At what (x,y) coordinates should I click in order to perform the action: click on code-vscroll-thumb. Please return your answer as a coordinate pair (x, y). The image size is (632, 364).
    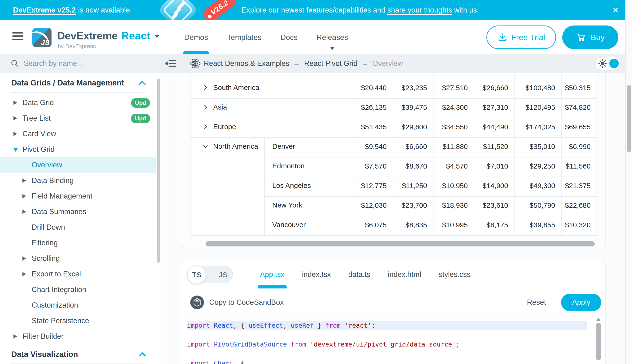
    Looking at the image, I should click on (598, 342).